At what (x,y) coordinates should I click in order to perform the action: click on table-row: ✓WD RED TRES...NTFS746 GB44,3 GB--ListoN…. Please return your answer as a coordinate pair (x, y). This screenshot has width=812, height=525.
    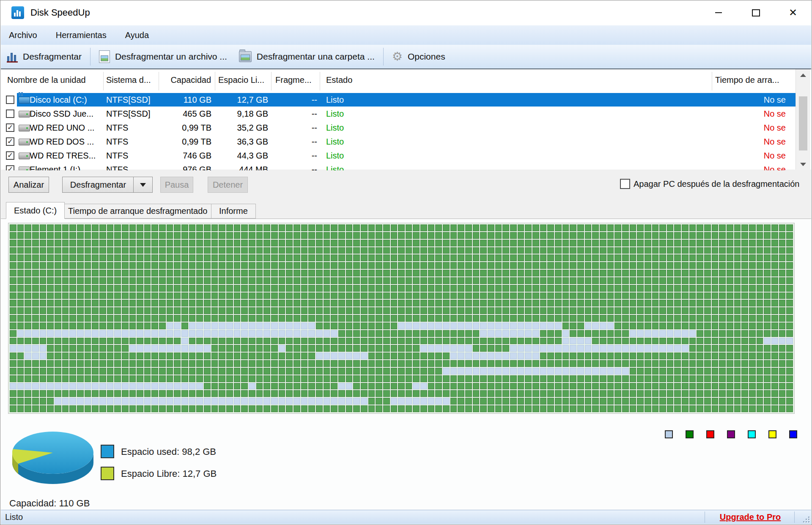
    Looking at the image, I should click on (398, 156).